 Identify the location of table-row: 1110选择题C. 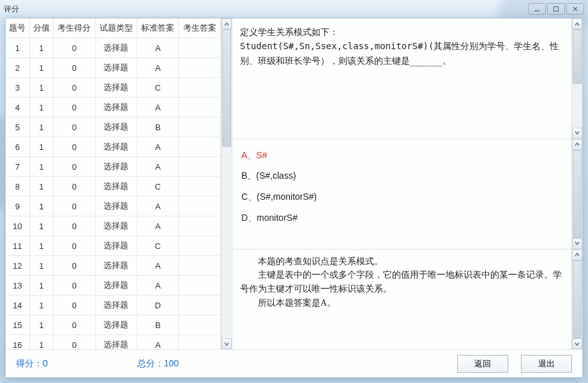
(114, 246).